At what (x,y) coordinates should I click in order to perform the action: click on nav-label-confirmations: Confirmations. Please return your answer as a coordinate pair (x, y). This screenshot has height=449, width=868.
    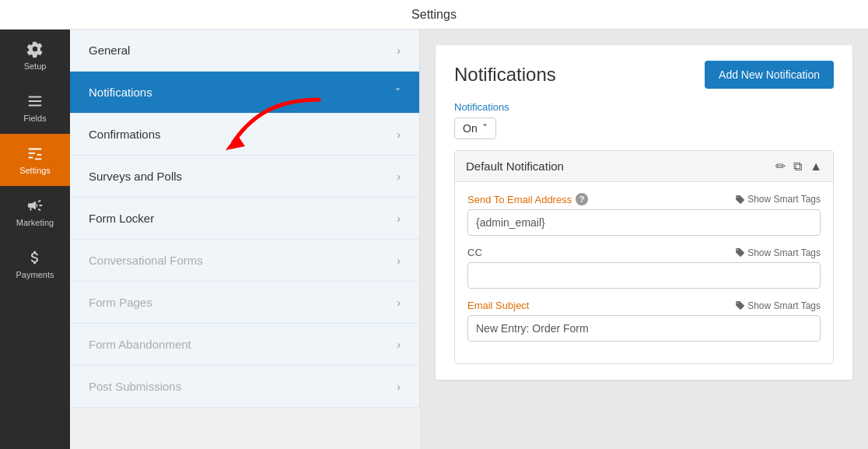
    Looking at the image, I should click on (124, 134).